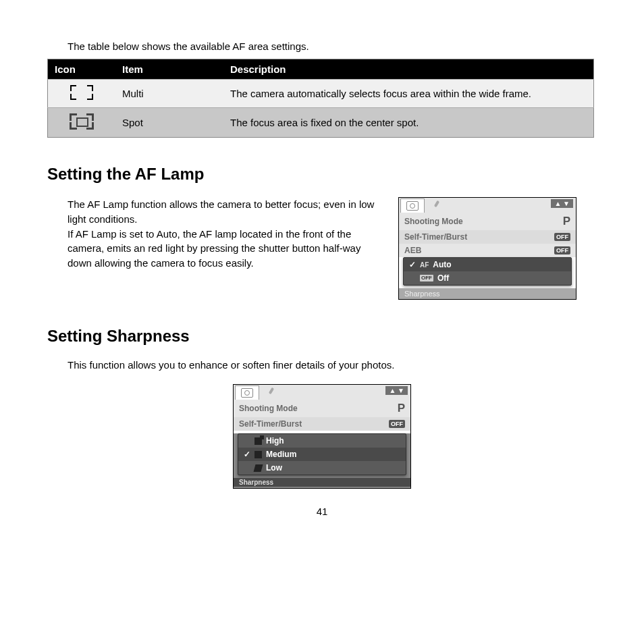 The height and width of the screenshot is (644, 644). Describe the element at coordinates (322, 512) in the screenshot. I see `page-number: 41` at that location.